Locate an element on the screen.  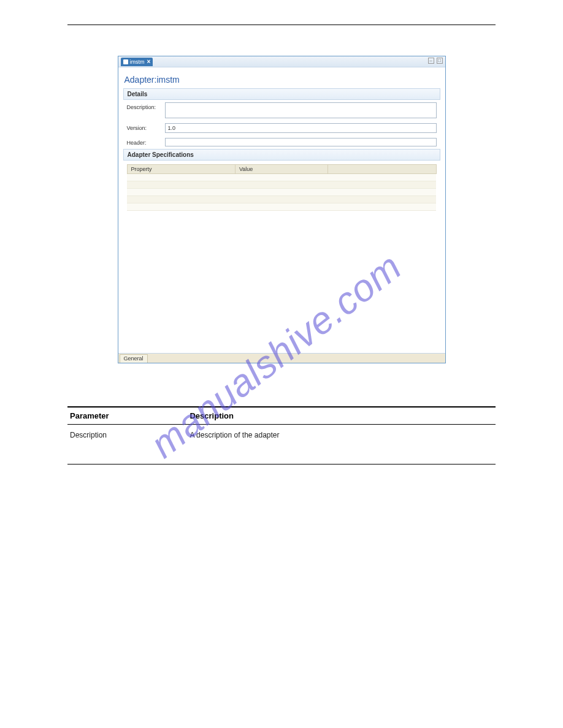
label-header: Header: is located at coordinates (146, 142).